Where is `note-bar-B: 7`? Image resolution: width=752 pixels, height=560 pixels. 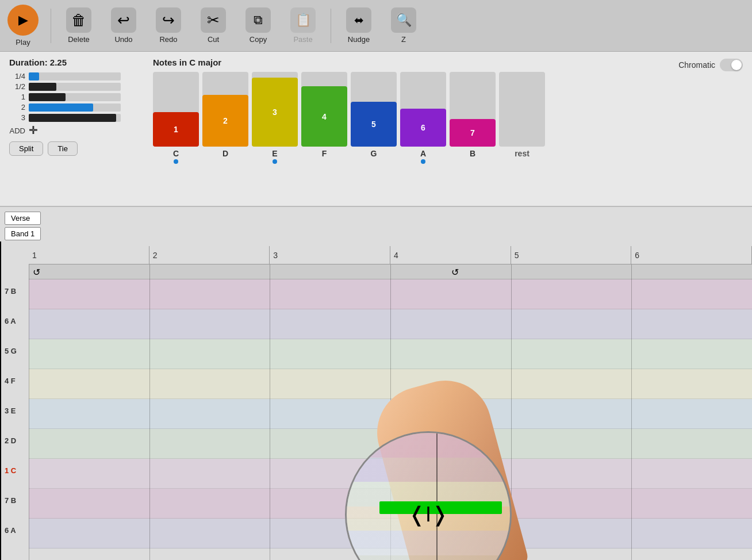
note-bar-B: 7 is located at coordinates (473, 133).